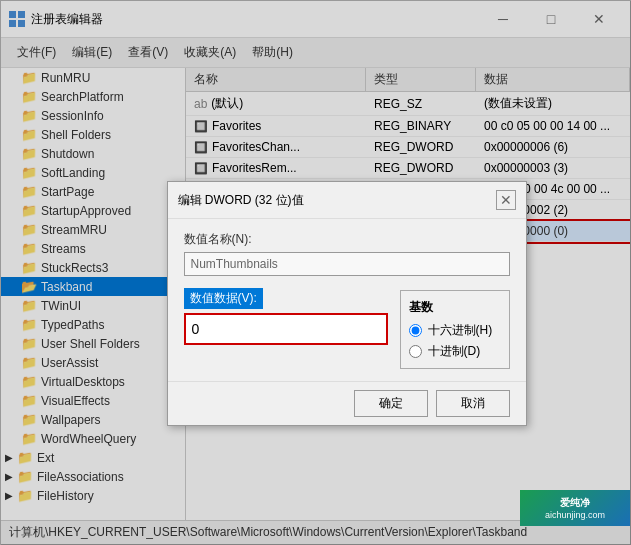 The width and height of the screenshot is (631, 545). What do you see at coordinates (347, 240) in the screenshot?
I see `name-label: 数值名称(N):` at bounding box center [347, 240].